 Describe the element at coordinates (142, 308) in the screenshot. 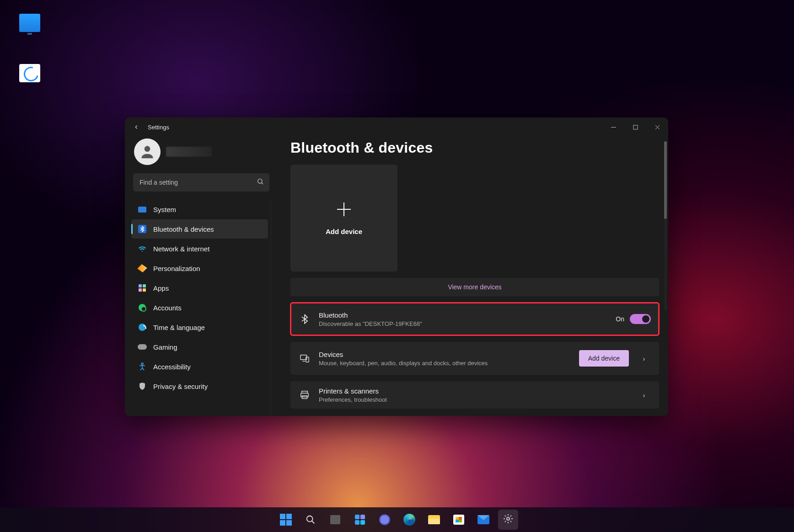

I see `account-icon` at that location.